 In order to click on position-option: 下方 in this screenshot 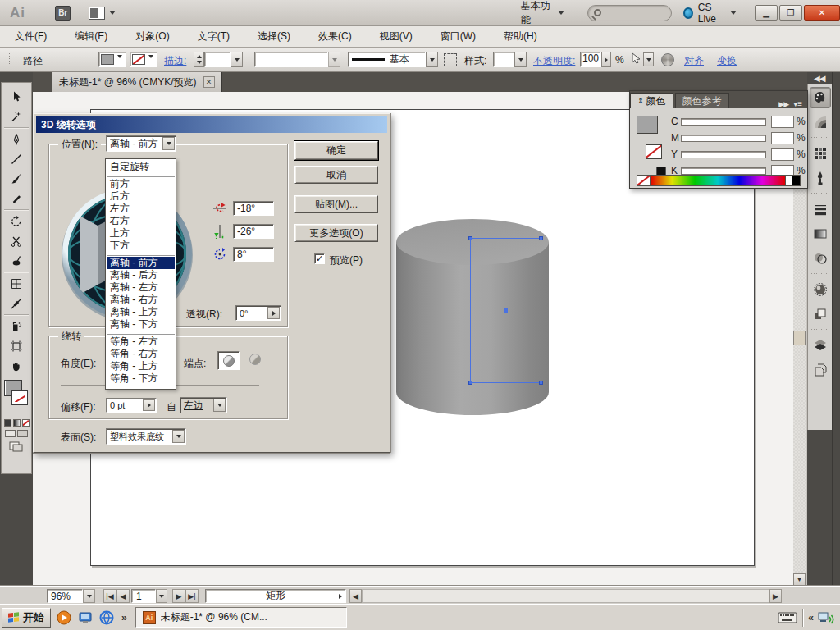, I will do `click(141, 246)`.